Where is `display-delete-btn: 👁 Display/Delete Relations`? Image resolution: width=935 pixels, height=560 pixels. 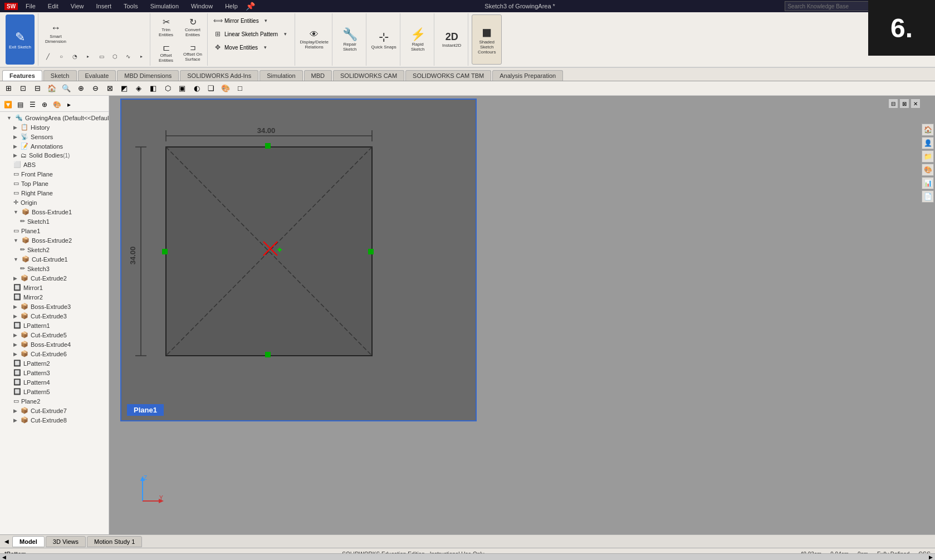
display-delete-btn: 👁 Display/Delete Relations is located at coordinates (314, 40).